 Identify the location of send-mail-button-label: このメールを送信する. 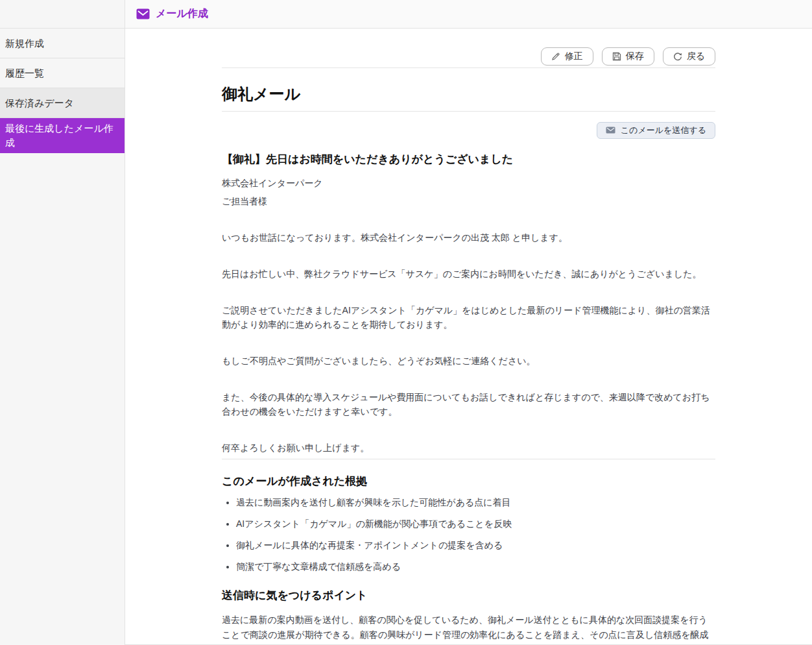
(663, 130).